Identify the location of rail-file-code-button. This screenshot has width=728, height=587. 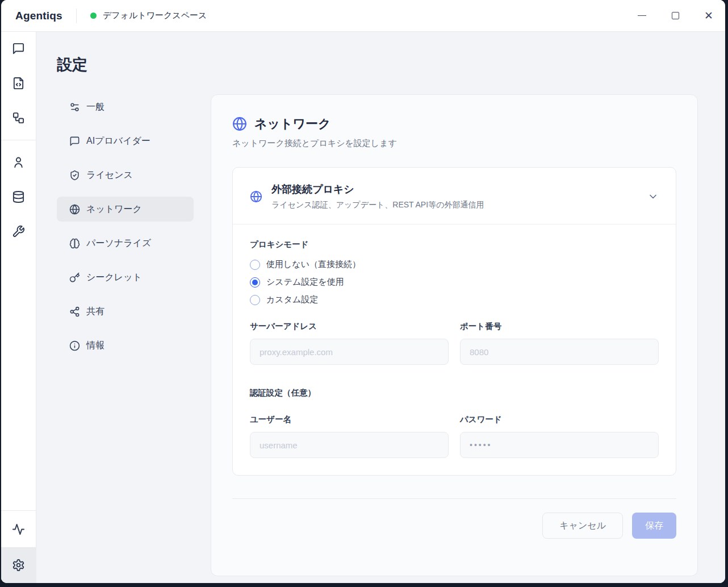
(19, 83).